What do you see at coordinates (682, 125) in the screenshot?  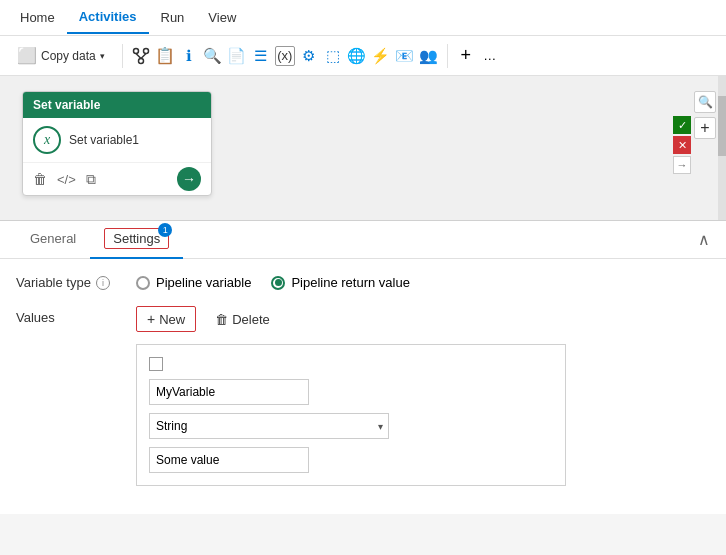 I see `success-status-icon: ✓` at bounding box center [682, 125].